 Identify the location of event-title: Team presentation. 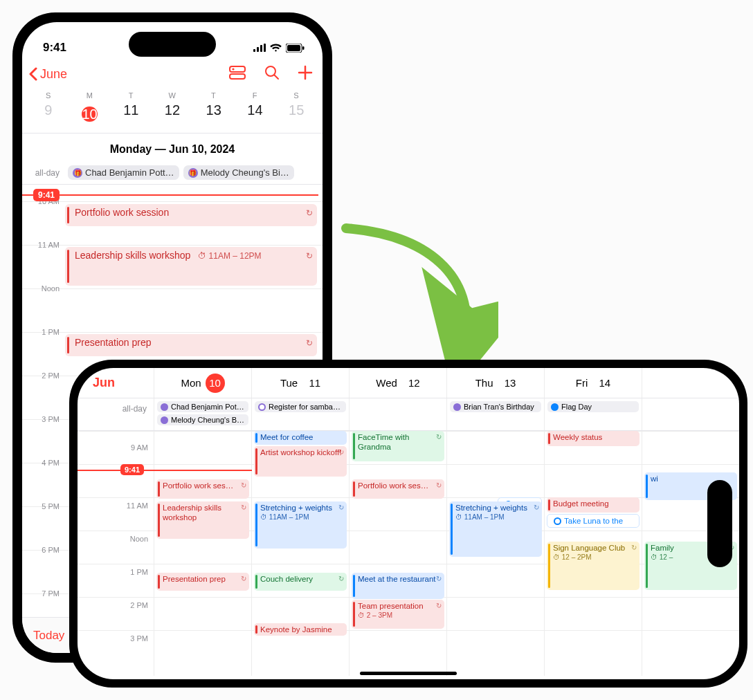
(390, 606).